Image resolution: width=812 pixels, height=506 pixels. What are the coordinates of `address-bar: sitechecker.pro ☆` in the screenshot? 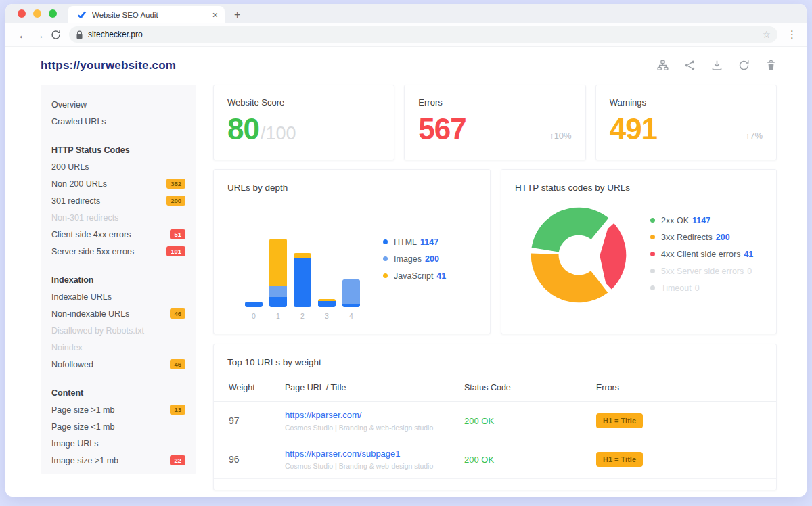 It's located at (424, 34).